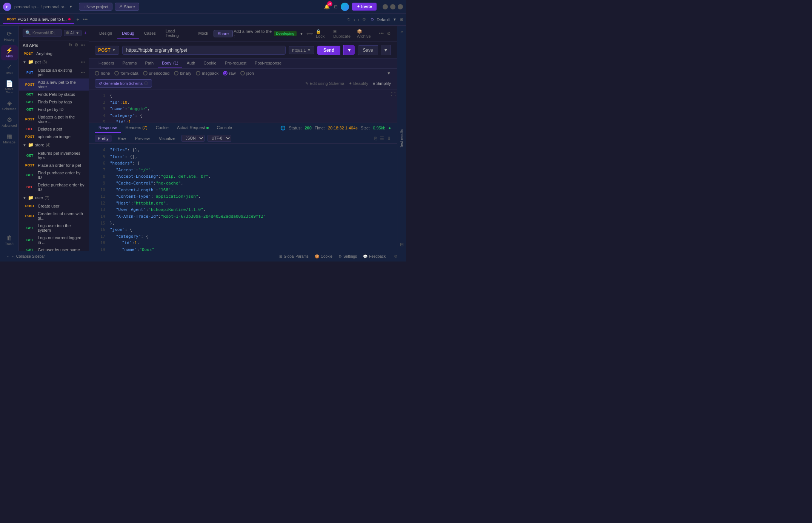 The width and height of the screenshot is (812, 523). Describe the element at coordinates (9, 139) in the screenshot. I see `sidebar-item-manage: ▦ Manage` at that location.